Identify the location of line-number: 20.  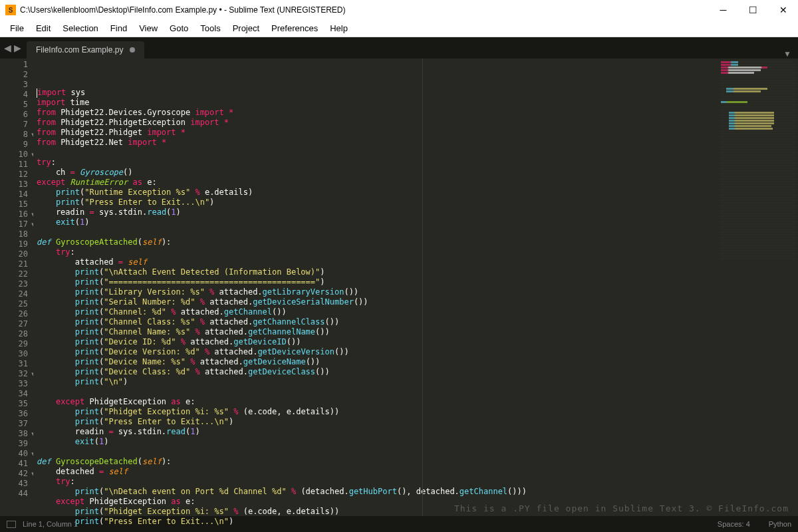
(17, 254).